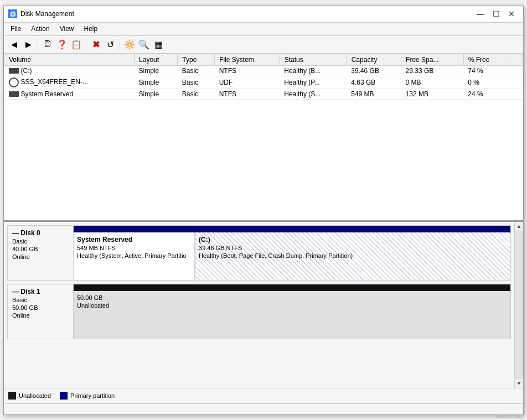  Describe the element at coordinates (292, 312) in the screenshot. I see `disk-1-partitions: 50.00 GB Unallocated` at that location.